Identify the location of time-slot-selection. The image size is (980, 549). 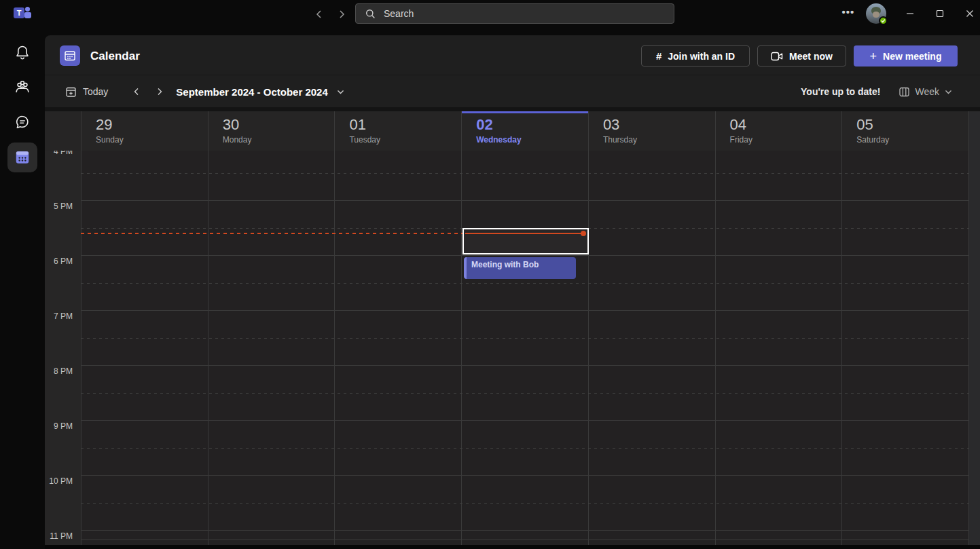
(526, 242).